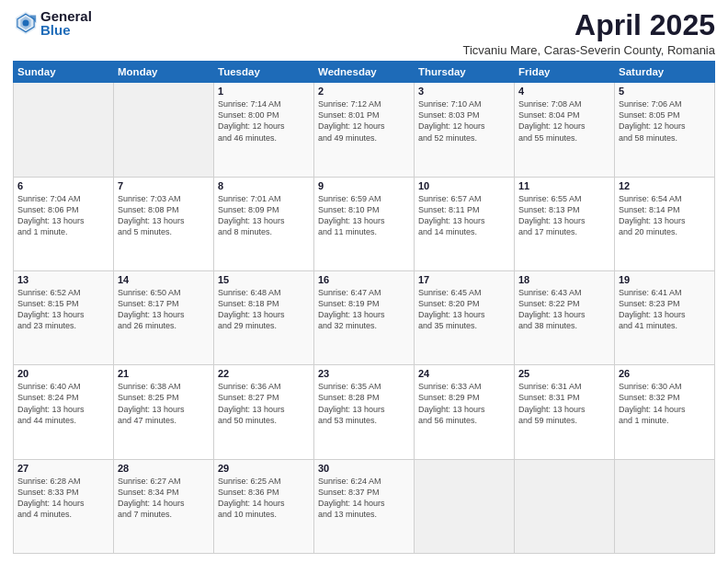  Describe the element at coordinates (464, 121) in the screenshot. I see `day-info: Sunrise: 7:10 AM Sunset: 8:03 PM Dayligh…` at that location.